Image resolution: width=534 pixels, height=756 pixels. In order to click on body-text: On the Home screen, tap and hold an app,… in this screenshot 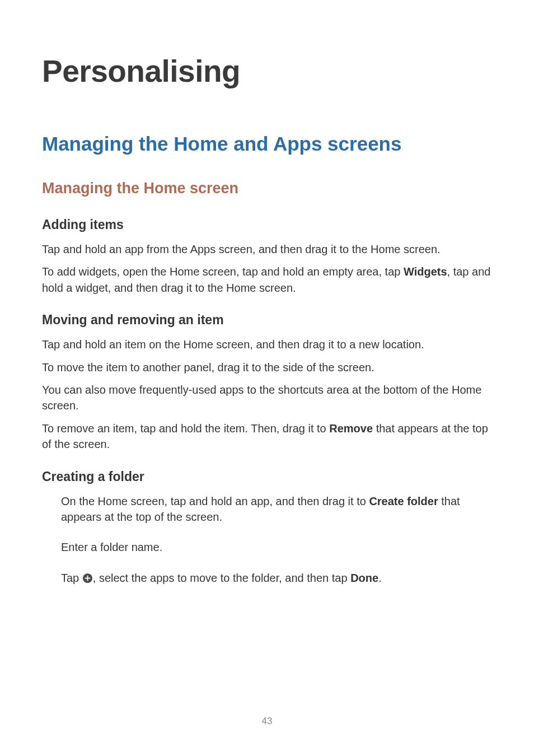, I will do `click(277, 510)`.